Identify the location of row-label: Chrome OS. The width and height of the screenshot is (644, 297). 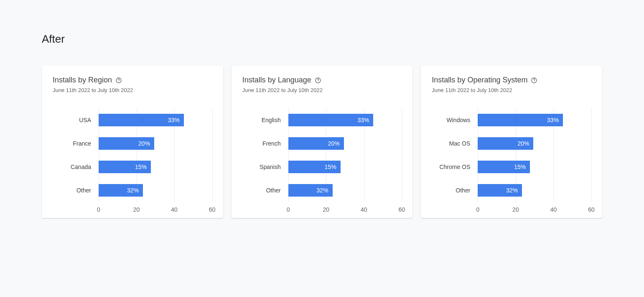
(455, 167).